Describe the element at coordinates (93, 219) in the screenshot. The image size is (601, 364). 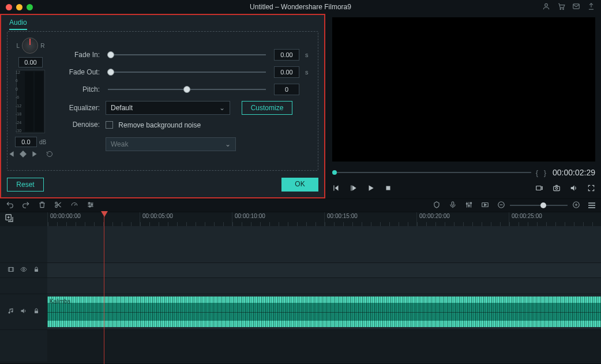
I see `ruler-tick: 00:00:00:00` at that location.